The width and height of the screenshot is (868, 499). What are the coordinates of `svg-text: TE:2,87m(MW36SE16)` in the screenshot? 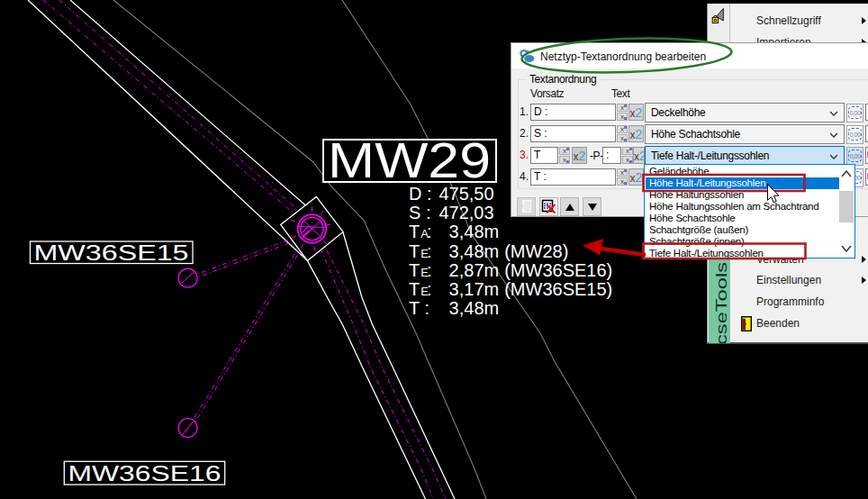 It's located at (511, 270).